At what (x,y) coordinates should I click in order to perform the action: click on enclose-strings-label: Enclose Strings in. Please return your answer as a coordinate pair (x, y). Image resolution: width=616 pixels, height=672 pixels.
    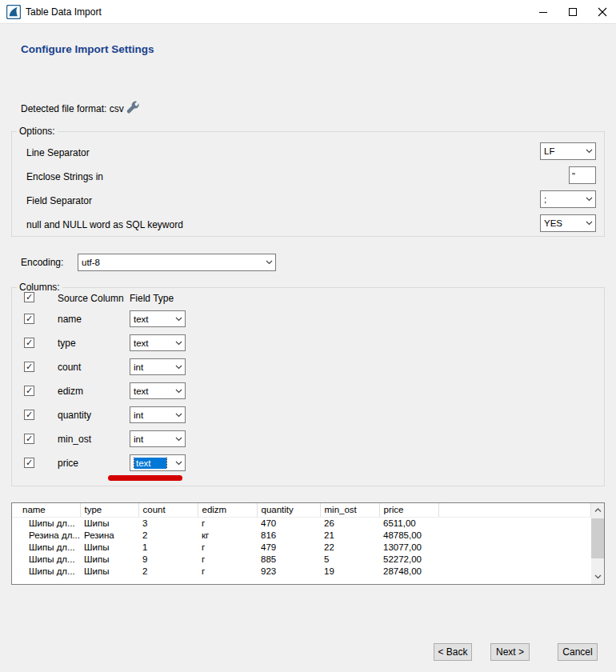
    Looking at the image, I should click on (65, 177).